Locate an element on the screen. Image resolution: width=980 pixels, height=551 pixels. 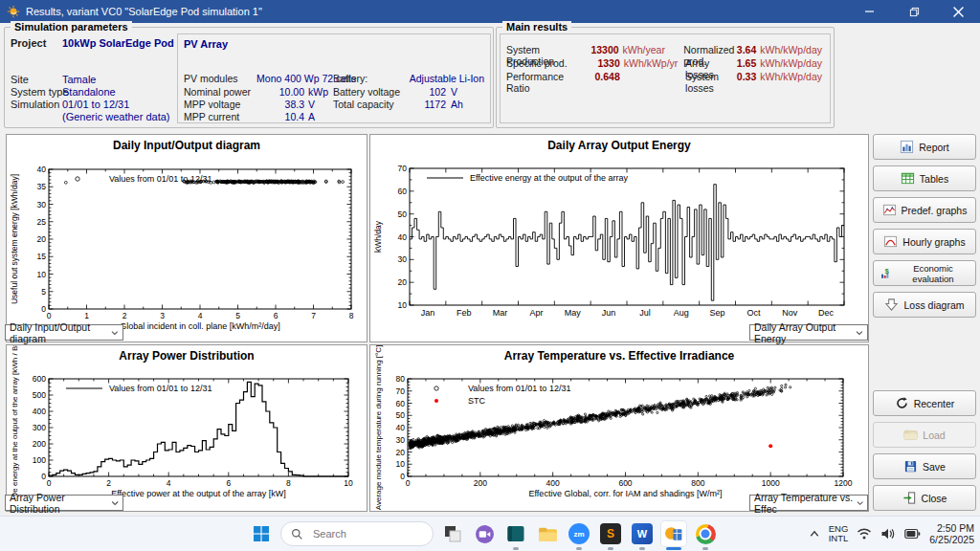
svg-text: 800 is located at coordinates (698, 483).